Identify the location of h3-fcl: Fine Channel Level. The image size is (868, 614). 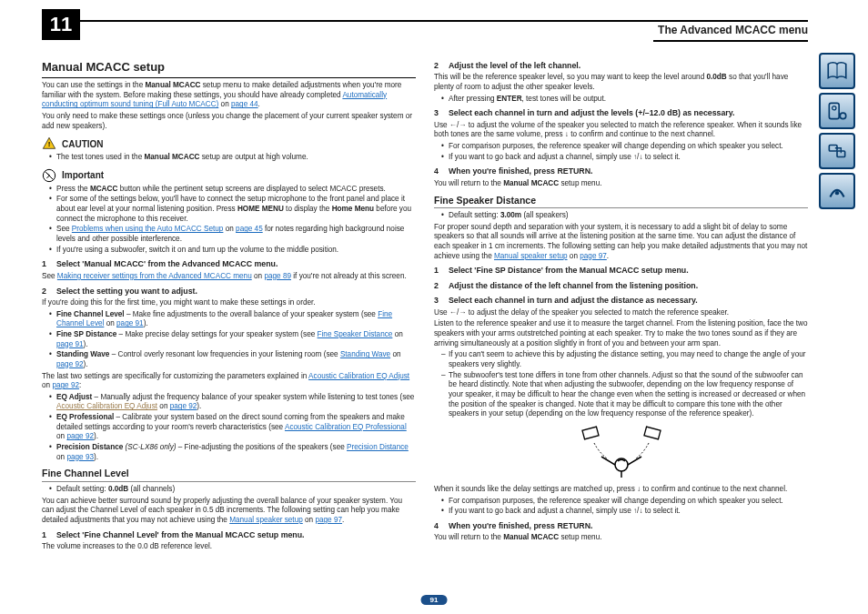
(229, 475).